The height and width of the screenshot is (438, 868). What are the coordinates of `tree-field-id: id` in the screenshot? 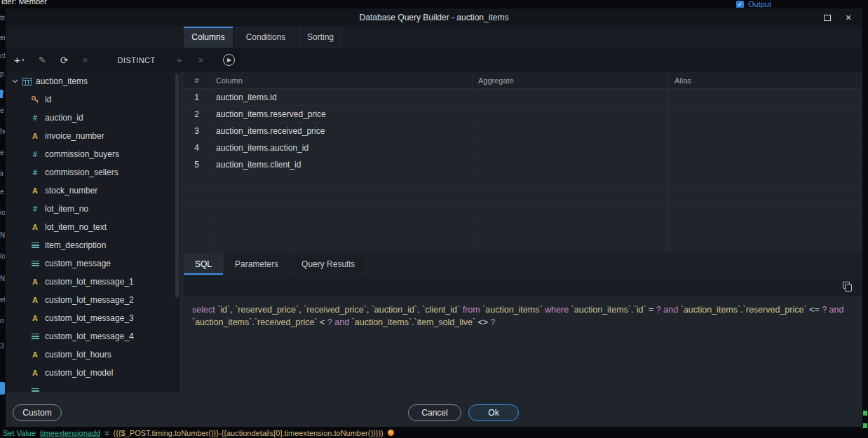 It's located at (93, 100).